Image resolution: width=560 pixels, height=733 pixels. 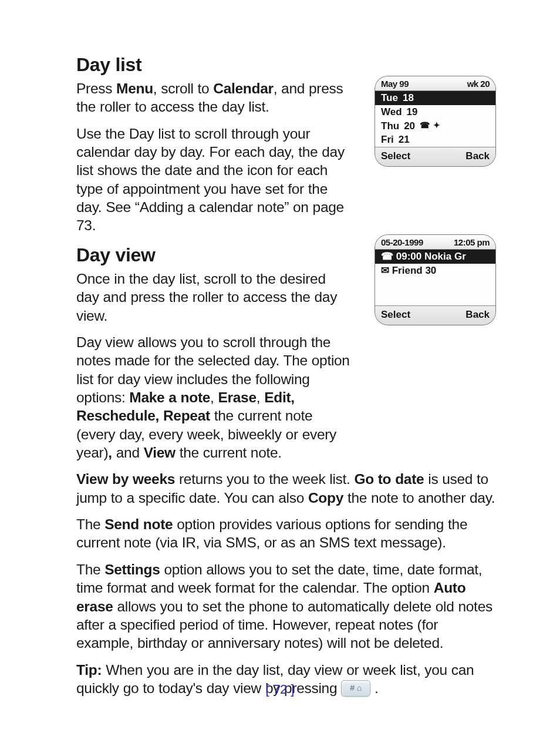 I want to click on phone1-row2-icons: ☎ ✦, so click(x=430, y=126).